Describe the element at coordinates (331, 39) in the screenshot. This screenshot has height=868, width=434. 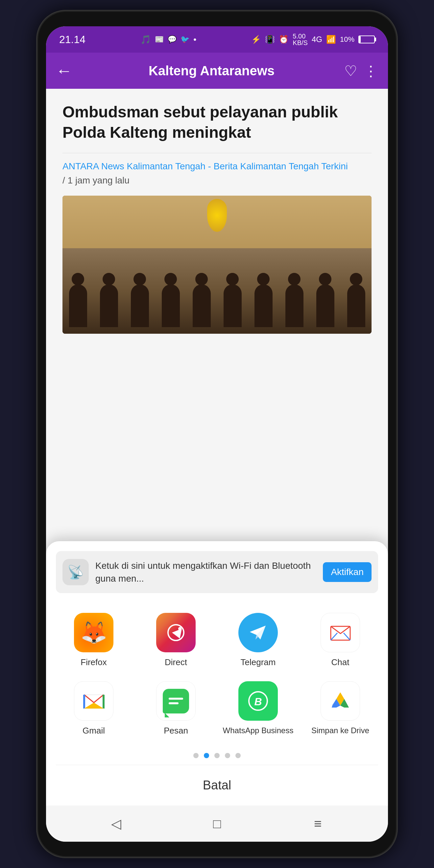
I see `signal-icon: 📶` at that location.